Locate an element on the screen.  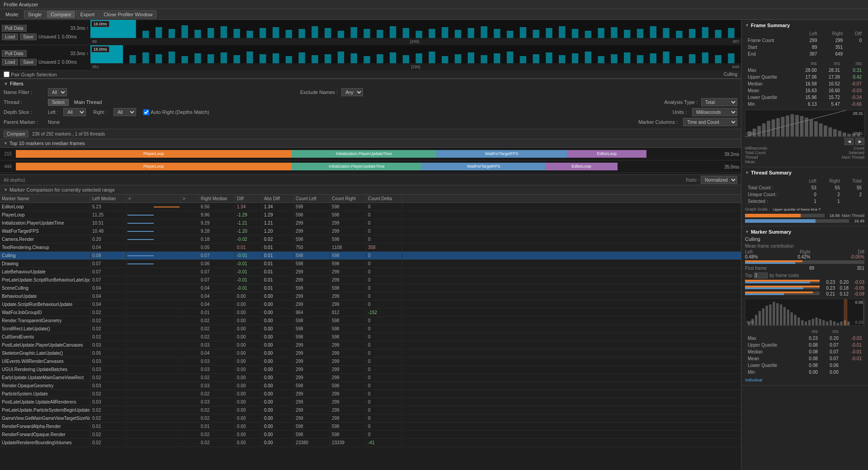
chart-left-btn: ◀ is located at coordinates (849, 141).